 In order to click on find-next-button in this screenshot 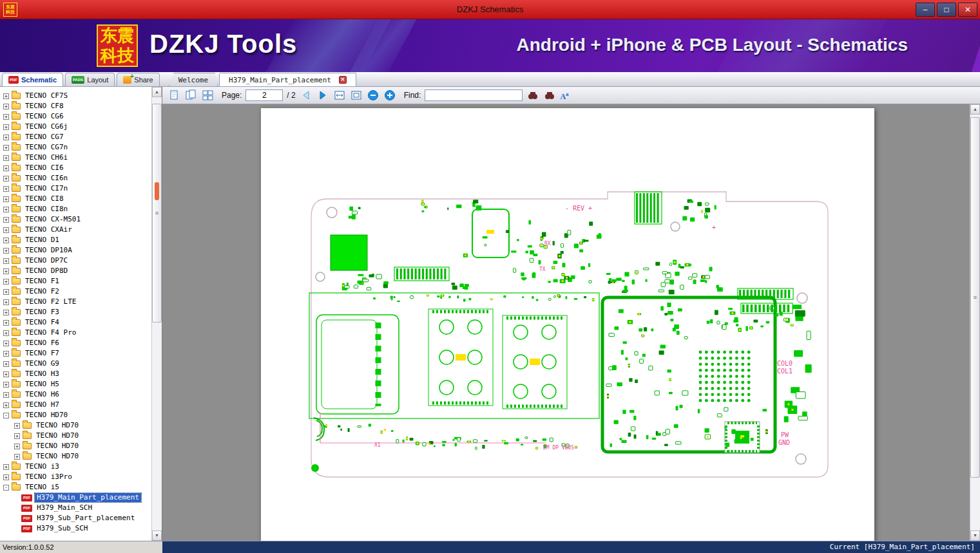, I will do `click(550, 95)`.